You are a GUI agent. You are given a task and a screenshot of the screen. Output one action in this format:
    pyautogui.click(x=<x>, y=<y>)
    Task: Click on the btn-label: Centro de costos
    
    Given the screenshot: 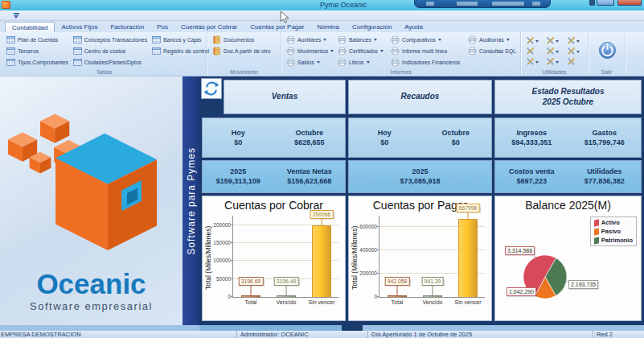 What is the action you would take?
    pyautogui.click(x=105, y=52)
    